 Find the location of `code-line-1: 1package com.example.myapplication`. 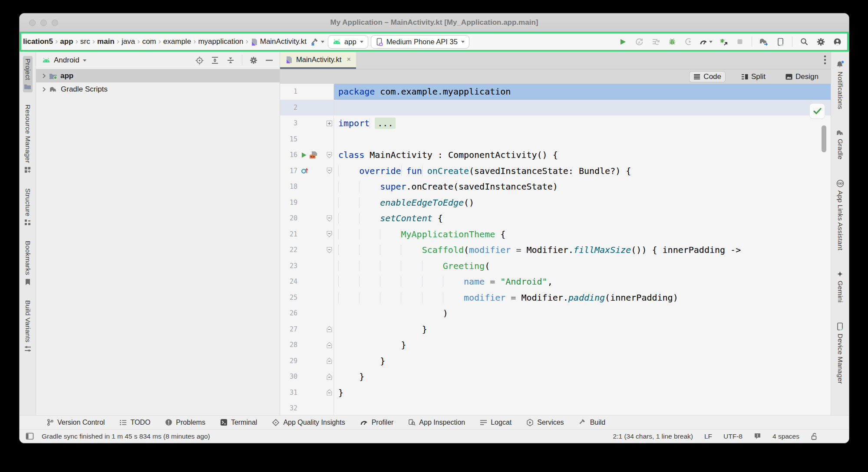

code-line-1: 1package com.example.myapplication is located at coordinates (555, 92).